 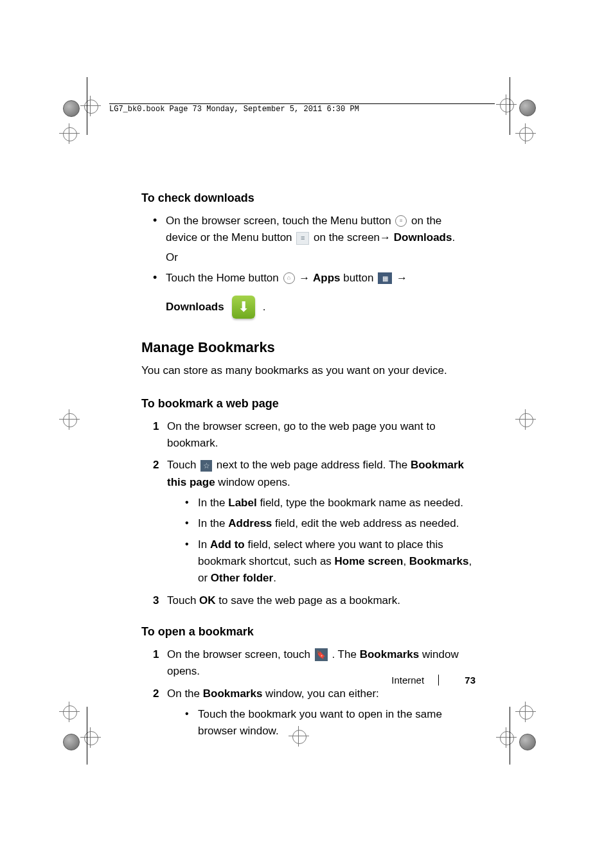 I want to click on text: next to the web page address field. The, so click(x=314, y=465).